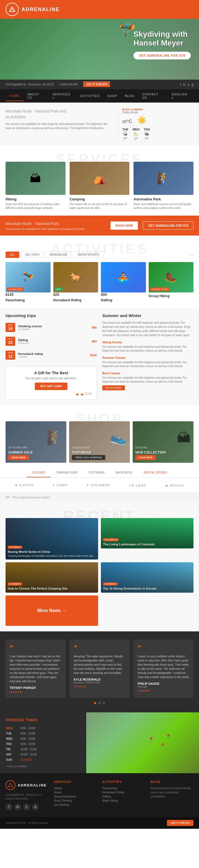  What do you see at coordinates (124, 793) in the screenshot?
I see `footer-link-horse: Horseback Riding` at bounding box center [124, 793].